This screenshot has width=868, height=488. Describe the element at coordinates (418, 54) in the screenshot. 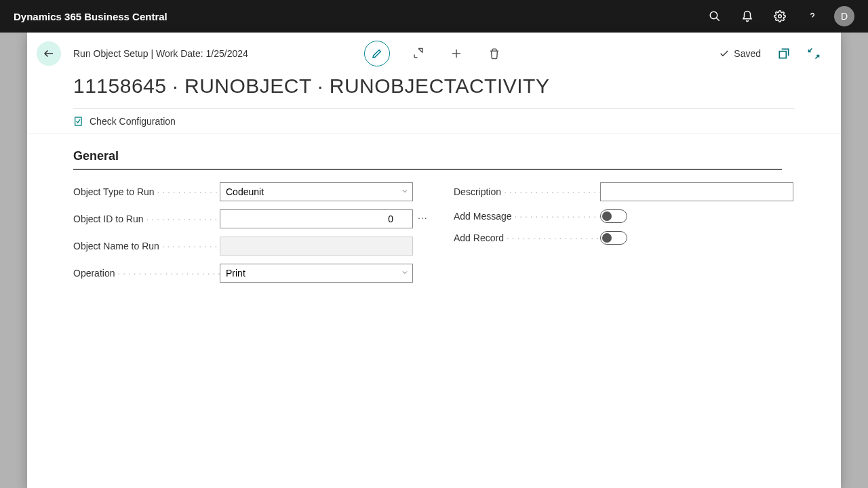

I see `share-icon` at that location.